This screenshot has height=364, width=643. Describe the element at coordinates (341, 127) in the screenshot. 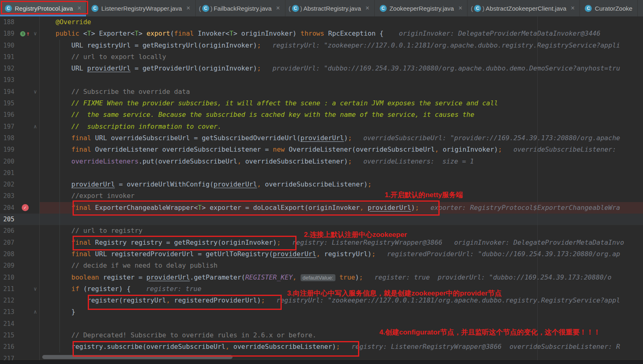

I see `code-text: // subscription information to cover.` at that location.